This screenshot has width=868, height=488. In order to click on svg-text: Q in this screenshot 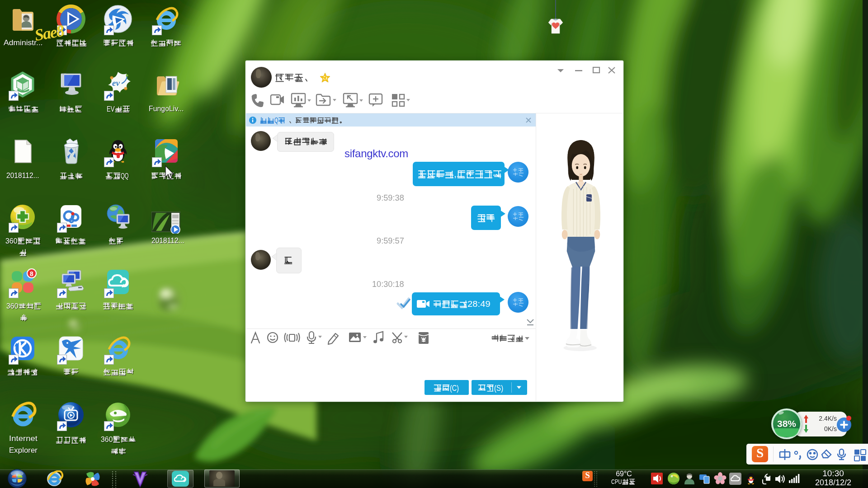, I will do `click(276, 120)`.